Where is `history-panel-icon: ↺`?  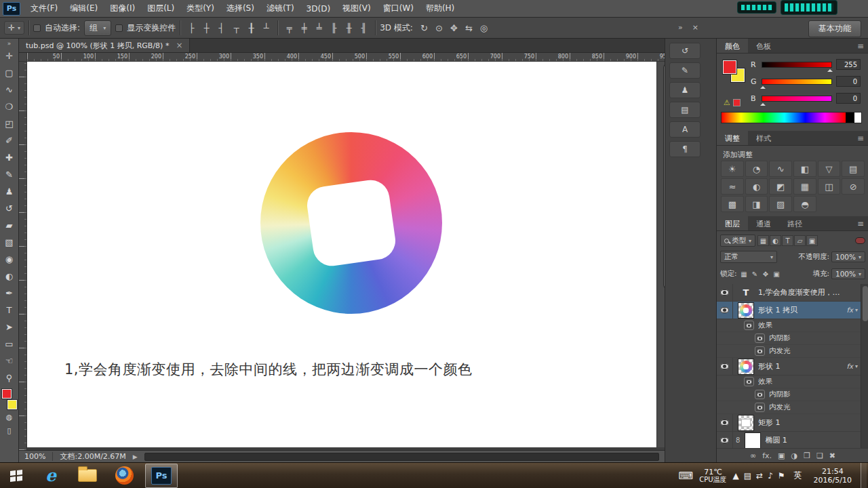
history-panel-icon: ↺ is located at coordinates (685, 51).